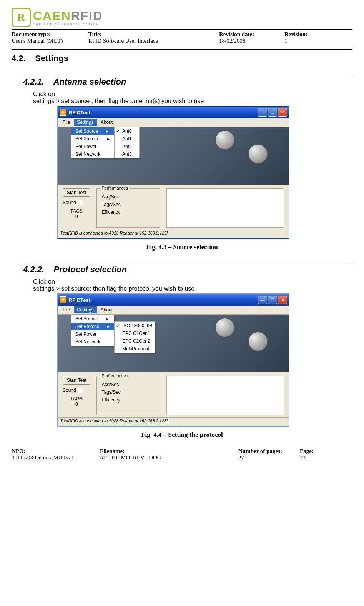 This screenshot has height=606, width=364. I want to click on iso18000-label: ISO 18000_6B, so click(138, 326).